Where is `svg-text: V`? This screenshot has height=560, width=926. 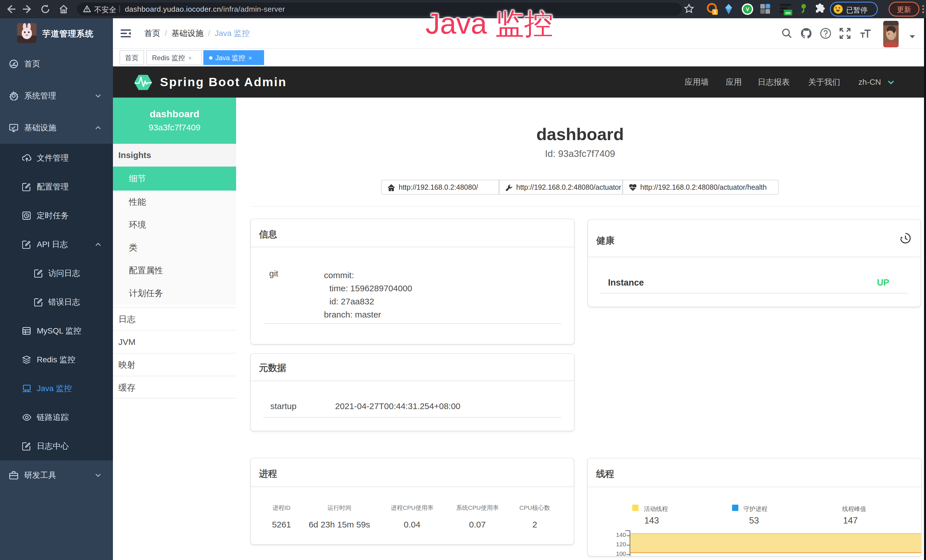
svg-text: V is located at coordinates (747, 9).